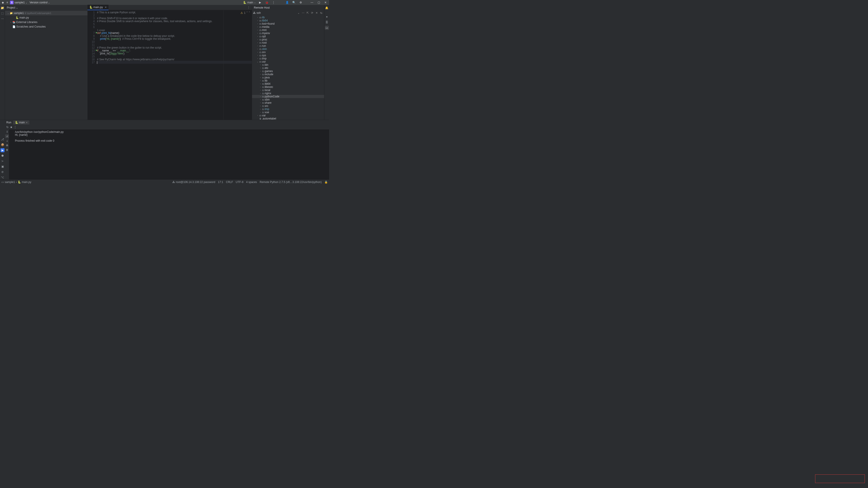 This screenshot has height=488, width=868. What do you see at coordinates (319, 3) in the screenshot?
I see `restore-icon: ▢` at bounding box center [319, 3].